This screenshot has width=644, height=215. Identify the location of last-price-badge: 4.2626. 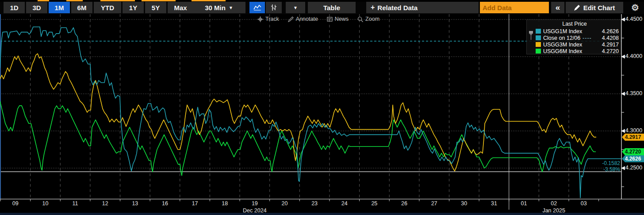
(633, 159).